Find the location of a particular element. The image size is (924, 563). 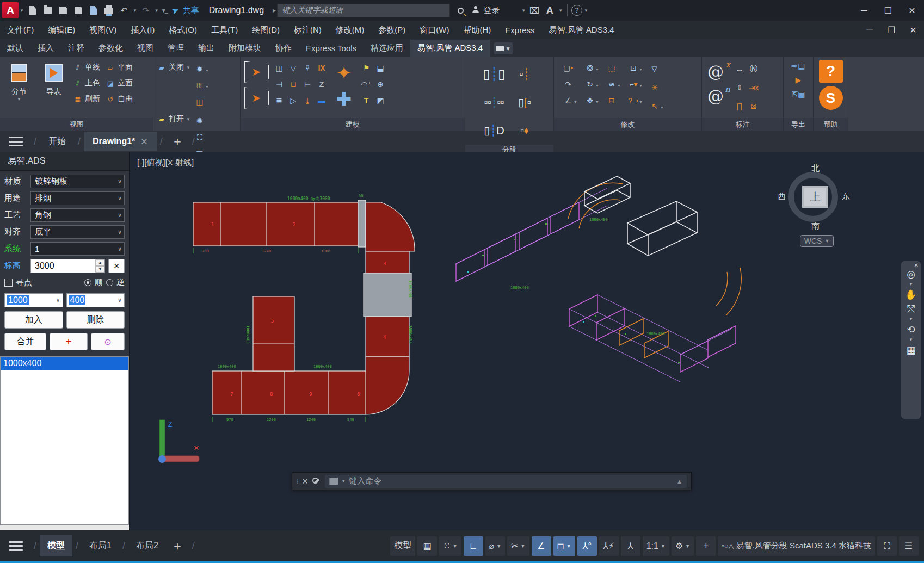

merge-button: 合并 is located at coordinates (25, 342).